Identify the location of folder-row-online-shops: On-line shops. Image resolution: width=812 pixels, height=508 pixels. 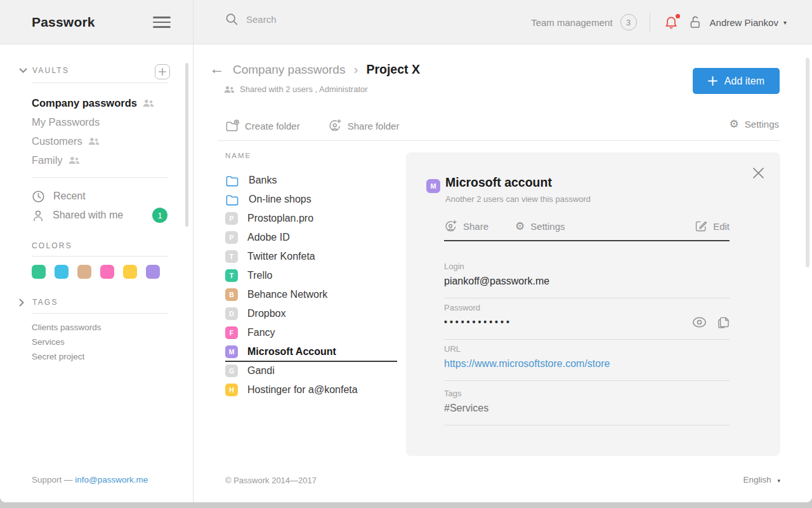
(317, 199).